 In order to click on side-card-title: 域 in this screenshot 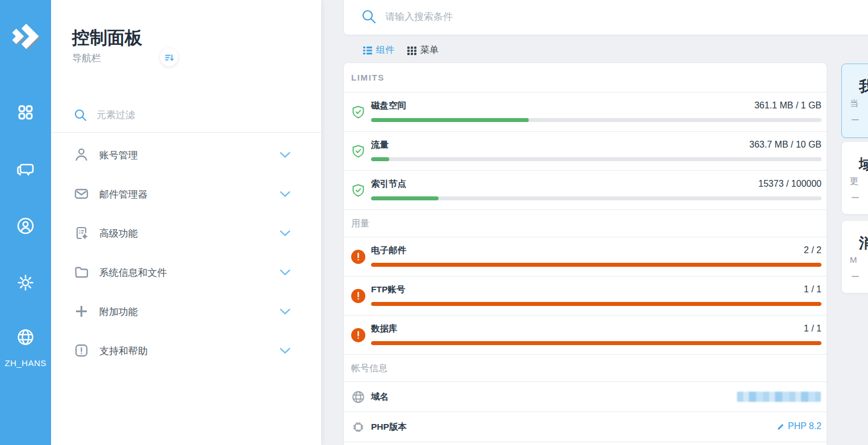, I will do `click(863, 165)`.